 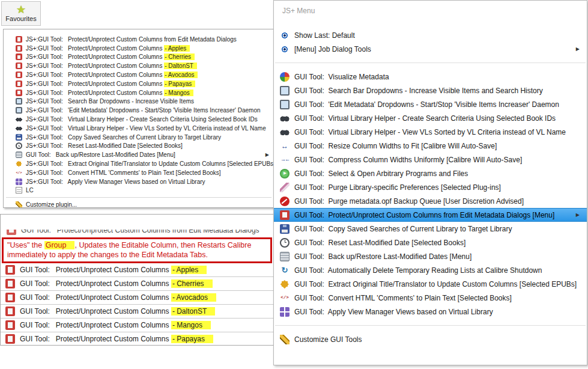 What do you see at coordinates (430, 49) in the screenshot?
I see `menu-item: [Menu] Job Dialog Tools▶` at bounding box center [430, 49].